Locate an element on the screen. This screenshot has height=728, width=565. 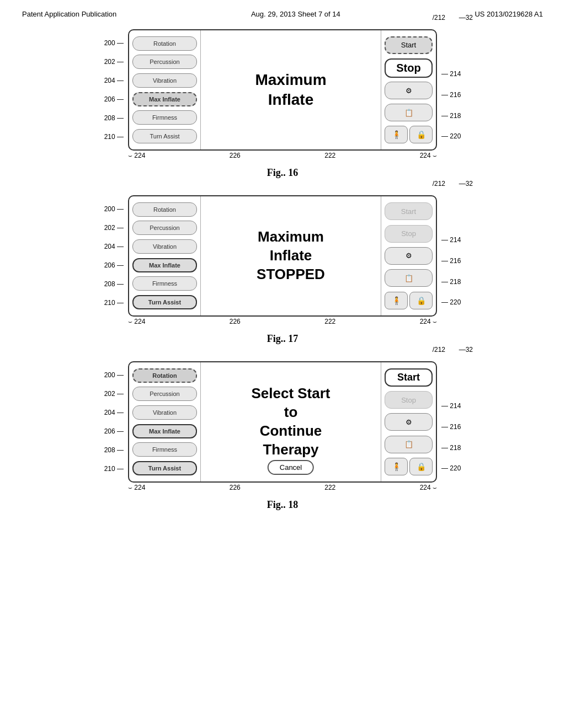
fig-caption-fig17: Fig.. 17 is located at coordinates (282, 339).